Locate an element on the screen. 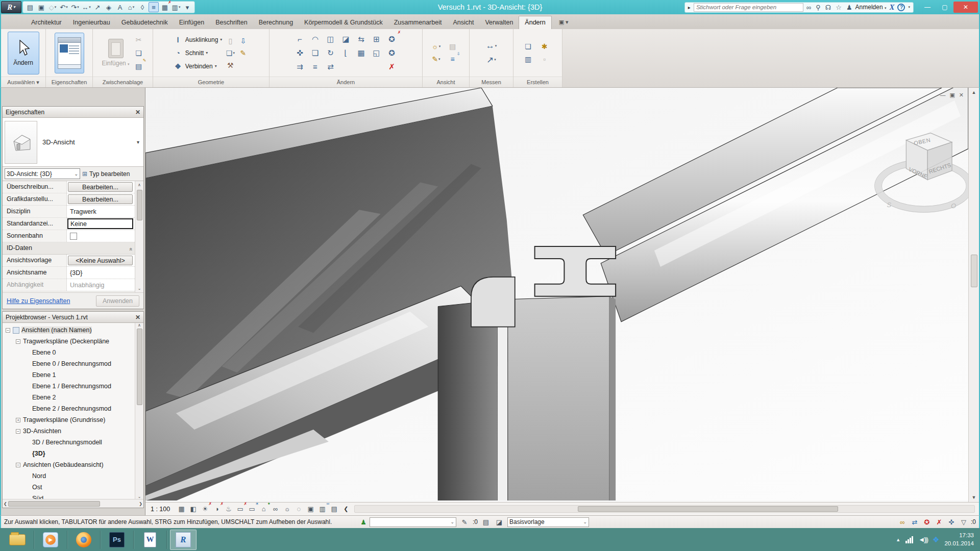 This screenshot has width=980, height=551. row-abhaengigkeit: Abhängigkeit Unabhängig is located at coordinates (68, 285).